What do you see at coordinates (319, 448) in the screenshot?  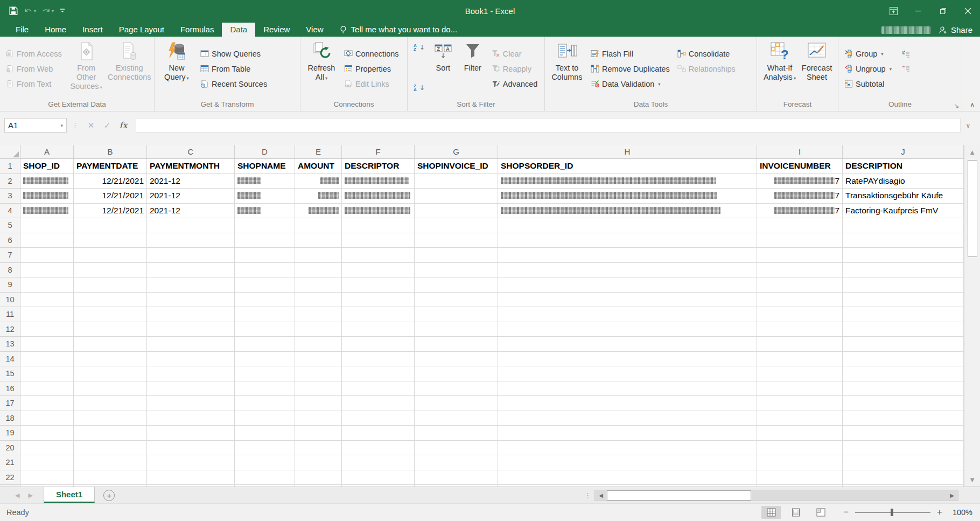 I see `cell-E20` at bounding box center [319, 448].